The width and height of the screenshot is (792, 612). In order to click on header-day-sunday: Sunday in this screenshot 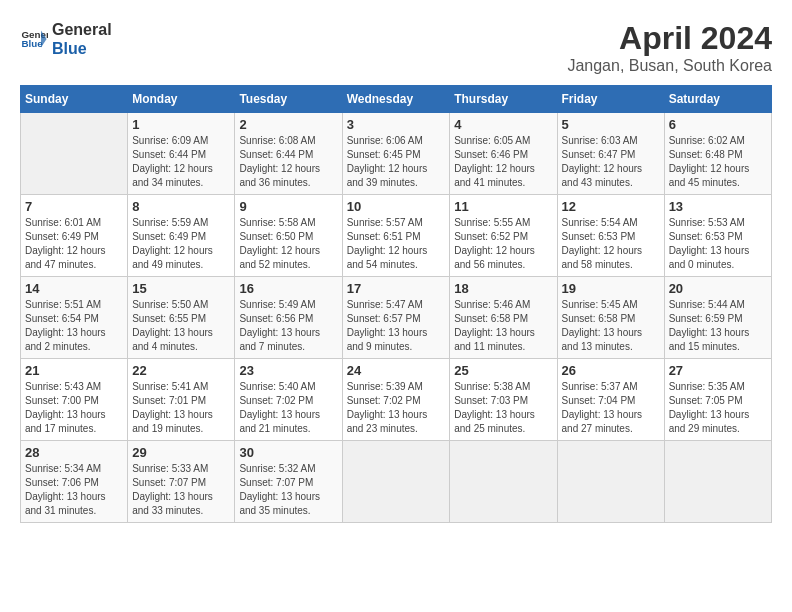, I will do `click(74, 100)`.